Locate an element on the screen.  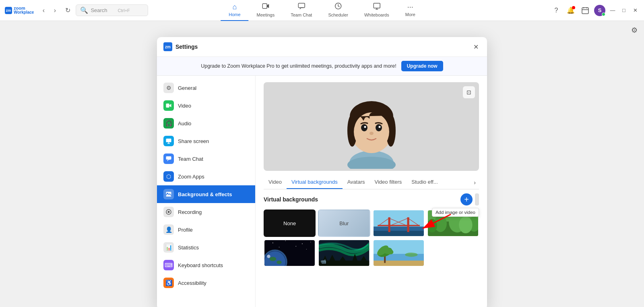
share-screen-icon is located at coordinates (169, 141).